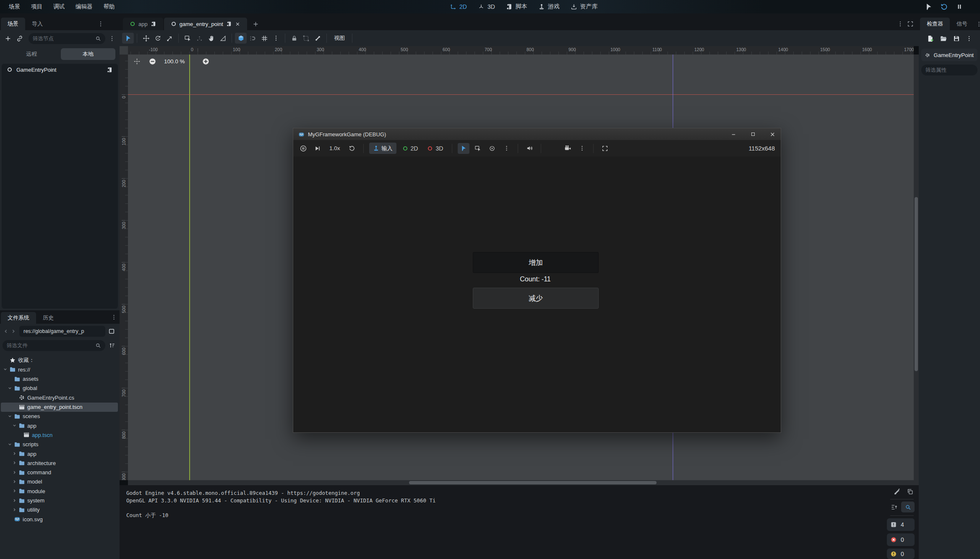  What do you see at coordinates (318, 148) in the screenshot?
I see `next-frame-button` at bounding box center [318, 148].